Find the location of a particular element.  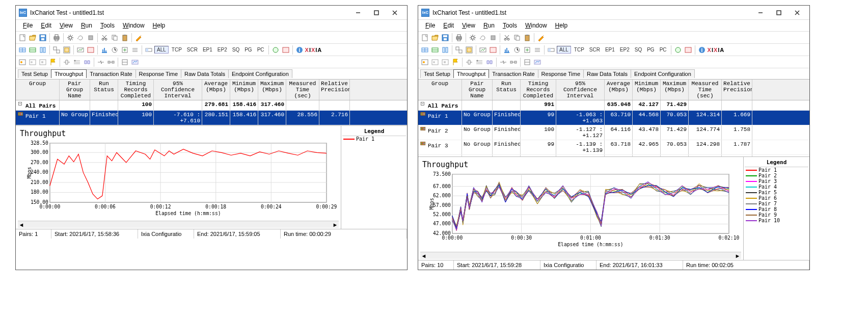

chartbtn-p7 is located at coordinates (101, 62).